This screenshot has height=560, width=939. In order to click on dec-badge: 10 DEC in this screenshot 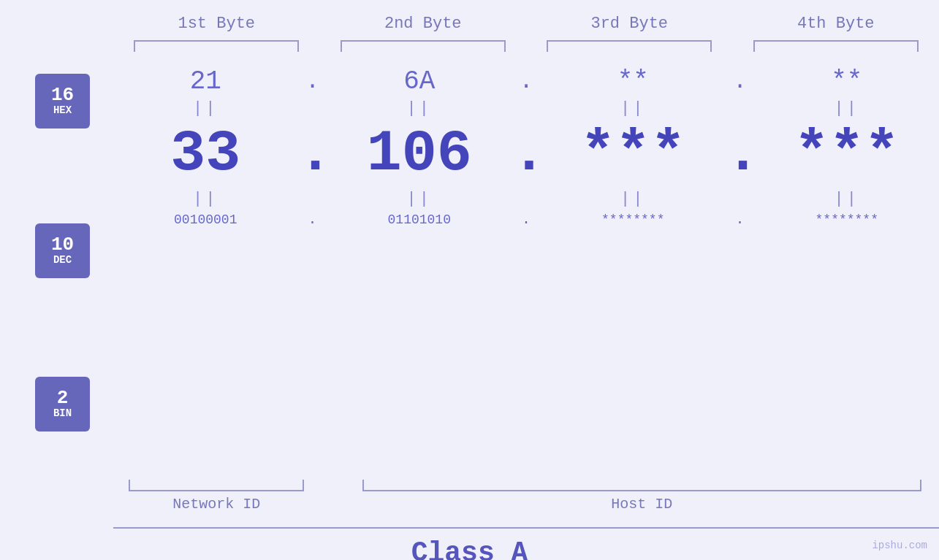, I will do `click(63, 251)`.